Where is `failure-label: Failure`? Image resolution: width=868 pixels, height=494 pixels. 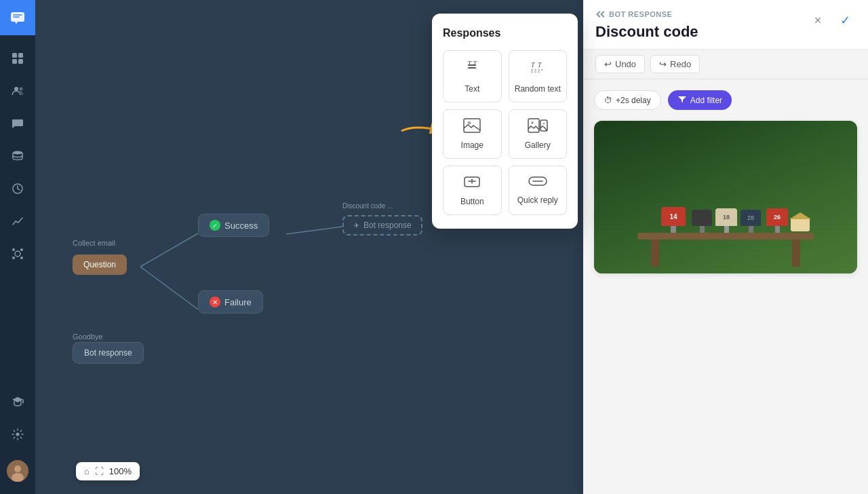
failure-label: Failure is located at coordinates (238, 303).